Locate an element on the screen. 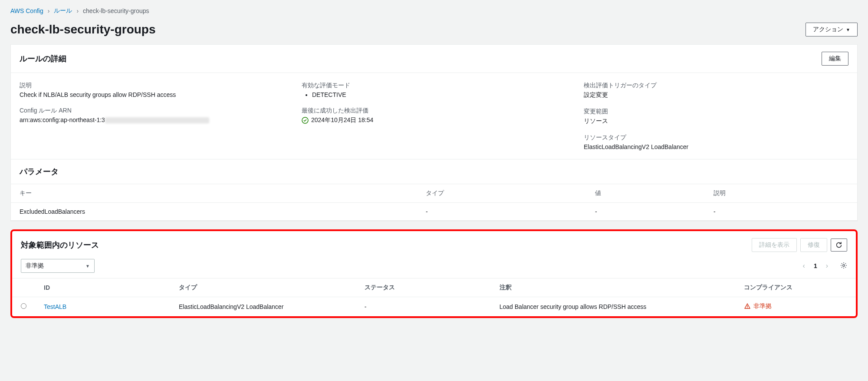 The image size is (868, 381). param-row: ExcludedLoadBalancers - - - is located at coordinates (434, 212).